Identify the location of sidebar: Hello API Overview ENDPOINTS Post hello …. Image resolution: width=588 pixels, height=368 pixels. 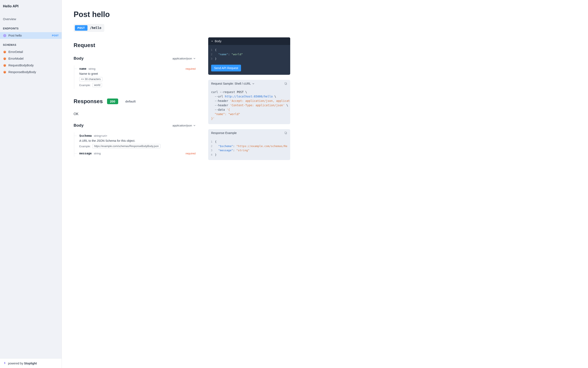
(31, 184).